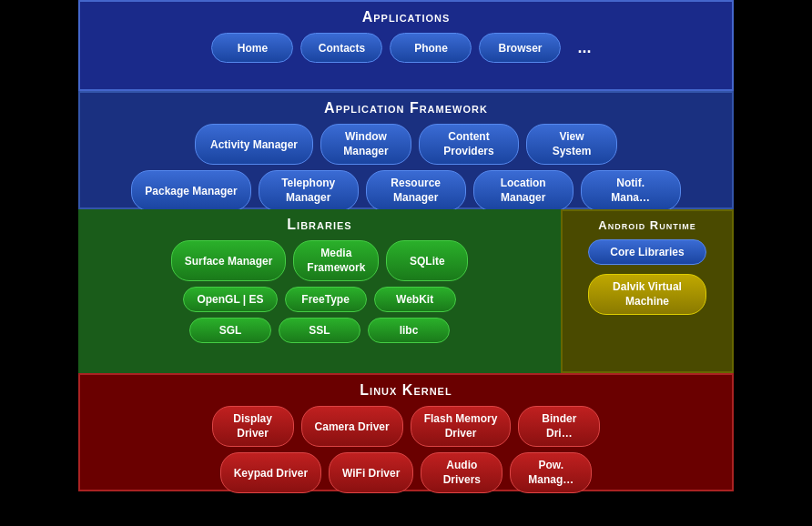 The image size is (812, 526). I want to click on libraries-row2: OpenGL | ES FreeType WebKit, so click(320, 299).